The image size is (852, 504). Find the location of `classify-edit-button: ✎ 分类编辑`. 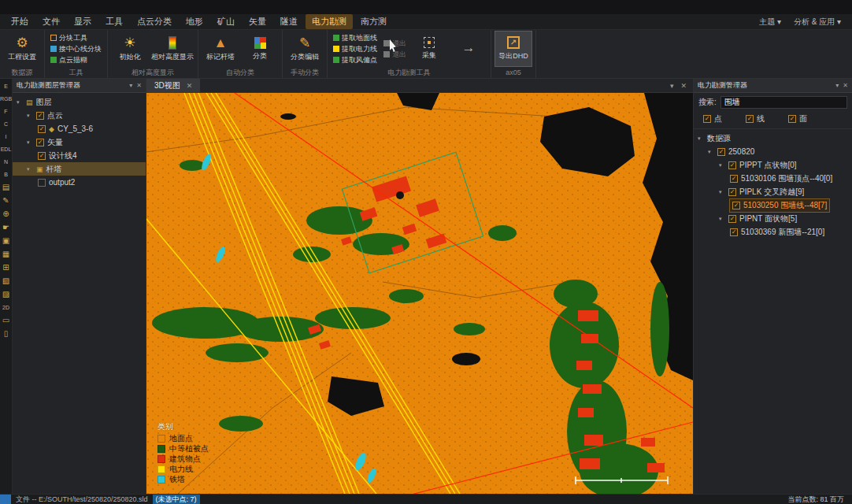

classify-edit-button: ✎ 分类编辑 is located at coordinates (305, 49).